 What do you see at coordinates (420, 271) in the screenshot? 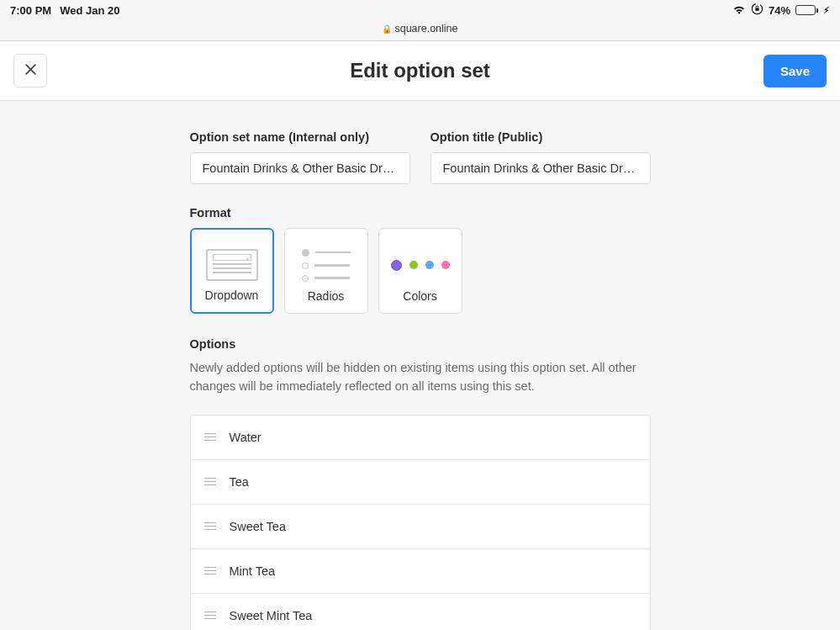
I see `format-option-colors: Colors` at bounding box center [420, 271].